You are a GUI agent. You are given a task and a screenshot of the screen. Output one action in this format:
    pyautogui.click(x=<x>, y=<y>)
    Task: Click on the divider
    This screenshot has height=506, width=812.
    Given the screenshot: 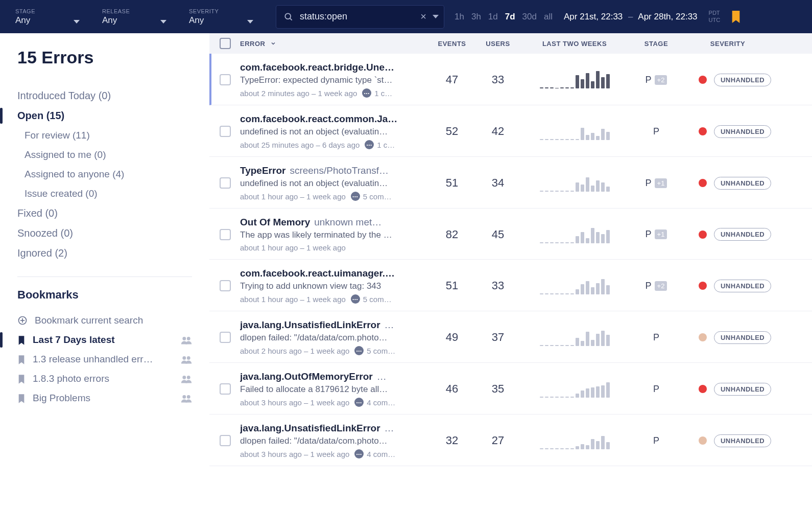 What is the action you would take?
    pyautogui.click(x=105, y=277)
    